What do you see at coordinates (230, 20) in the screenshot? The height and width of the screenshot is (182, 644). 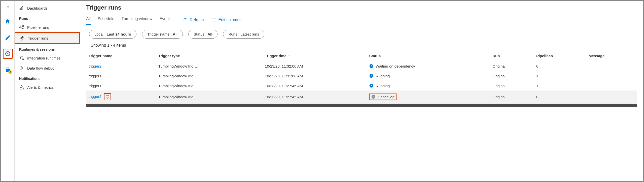 I see `edit-columns-label: Edit columns` at bounding box center [230, 20].